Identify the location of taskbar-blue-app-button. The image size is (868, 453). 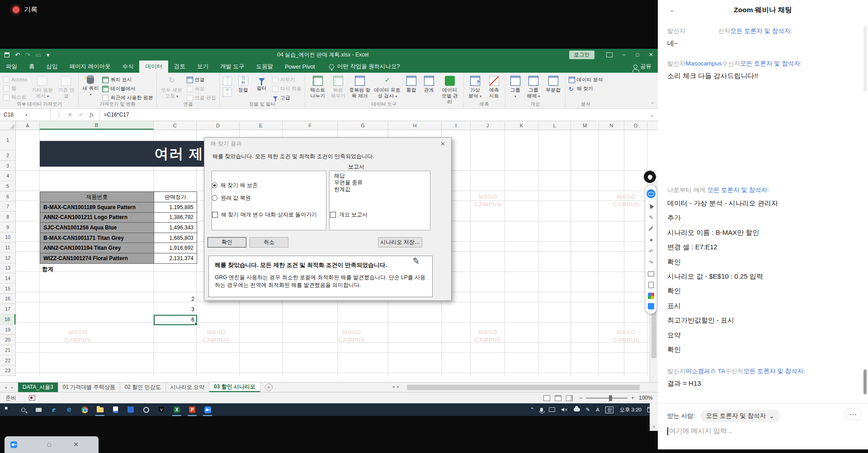
(131, 410).